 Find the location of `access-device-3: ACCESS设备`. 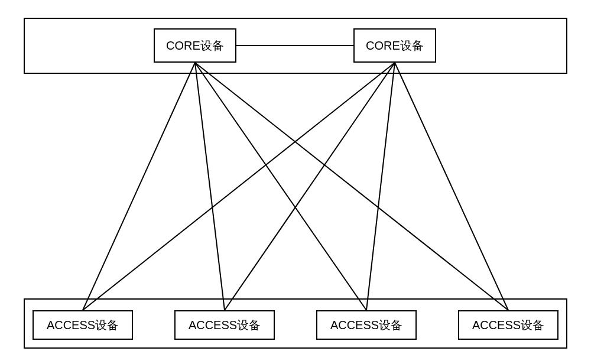

access-device-3: ACCESS设备 is located at coordinates (508, 325).